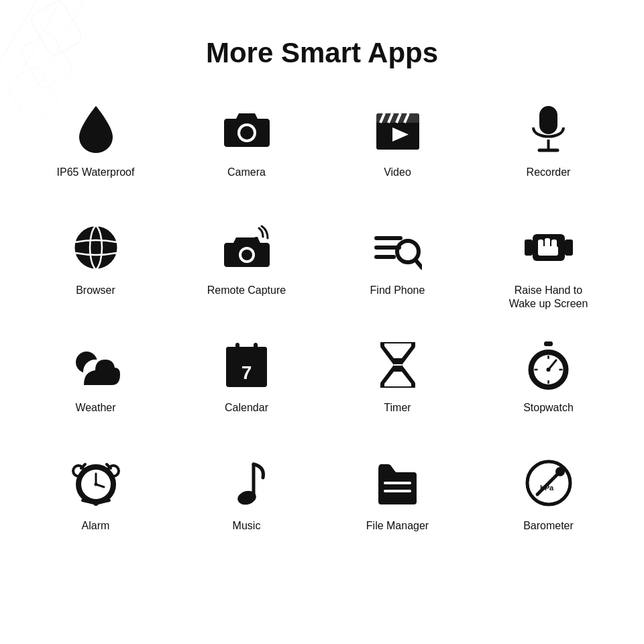  Describe the element at coordinates (247, 373) in the screenshot. I see `svg-text: 7` at that location.